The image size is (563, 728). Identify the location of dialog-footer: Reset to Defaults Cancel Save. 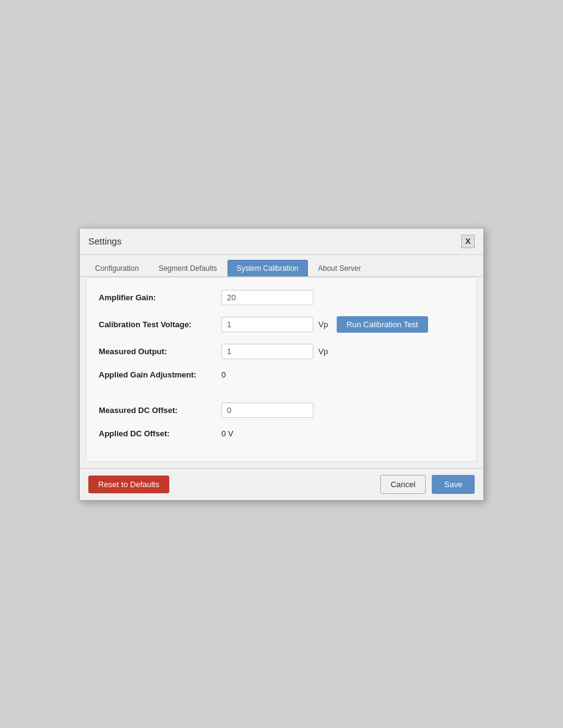
(282, 484).